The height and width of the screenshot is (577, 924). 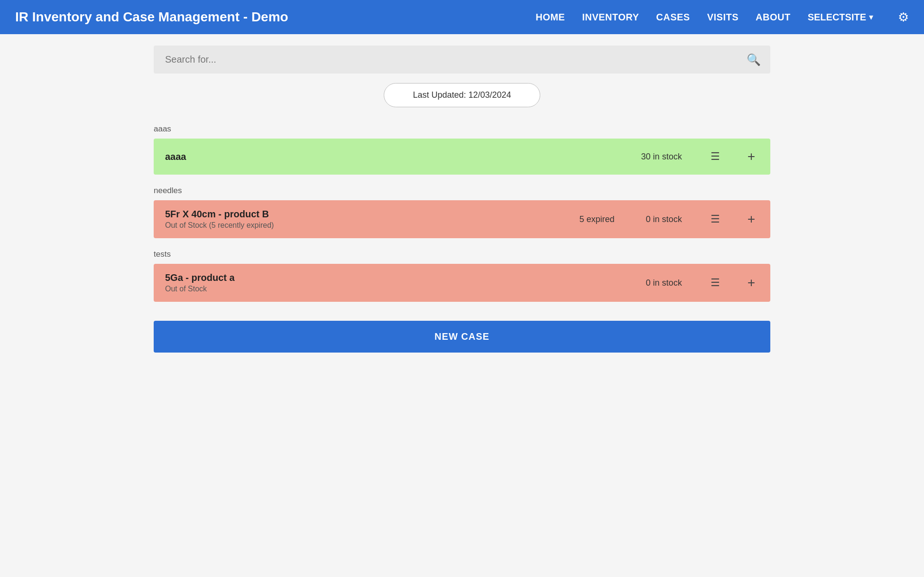 What do you see at coordinates (656, 283) in the screenshot?
I see `item-stock-5ga-product-a: 0 in stock` at bounding box center [656, 283].